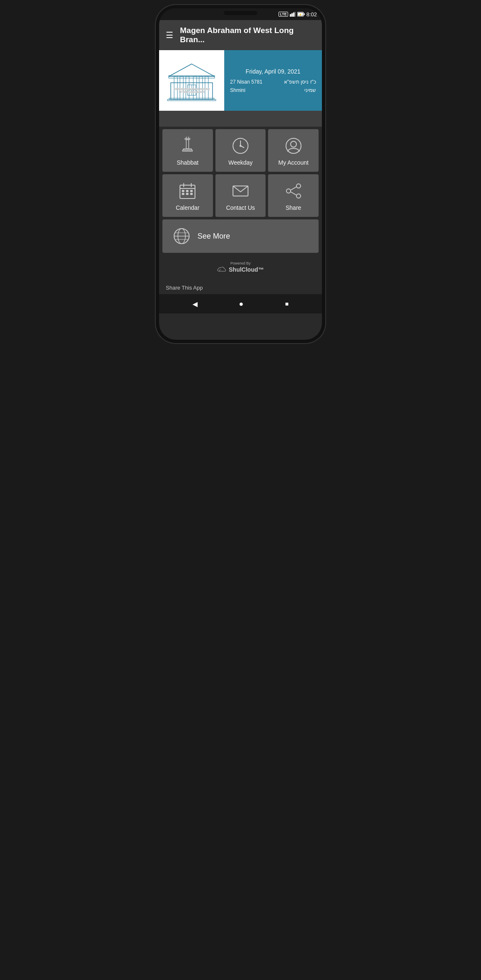 The width and height of the screenshot is (481, 980). What do you see at coordinates (188, 196) in the screenshot?
I see `calendar-button: Calendar` at bounding box center [188, 196].